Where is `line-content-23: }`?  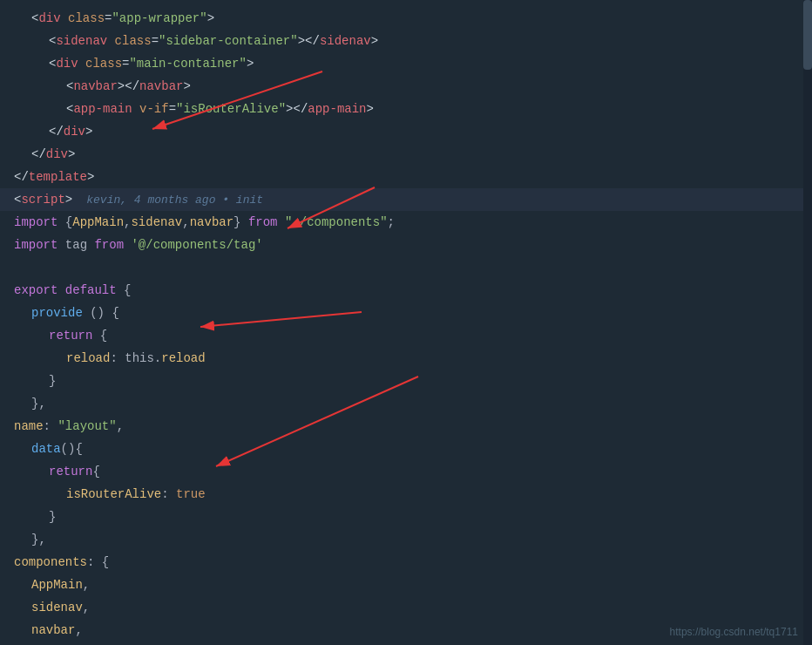
line-content-23: } is located at coordinates (28, 517).